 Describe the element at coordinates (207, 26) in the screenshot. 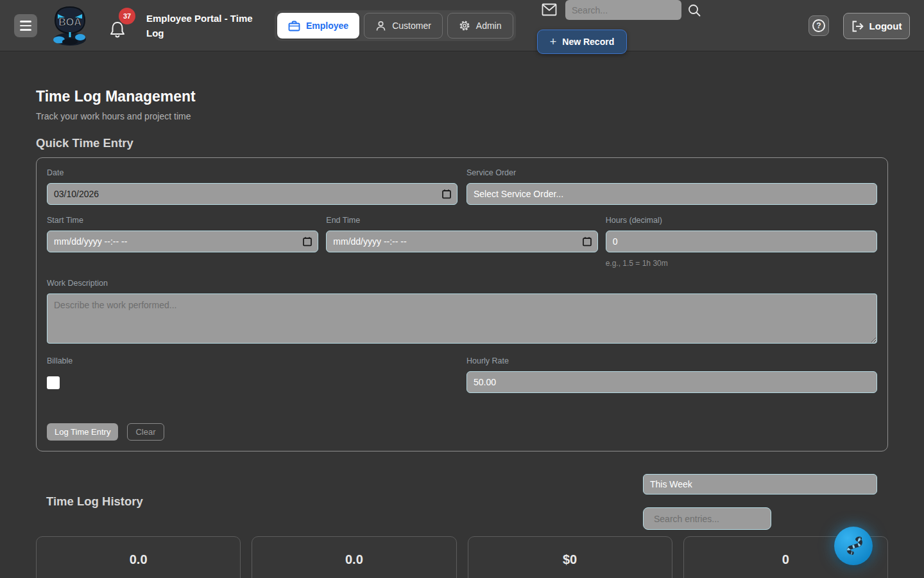

I see `app-title: Employee Portal - Time Log` at that location.